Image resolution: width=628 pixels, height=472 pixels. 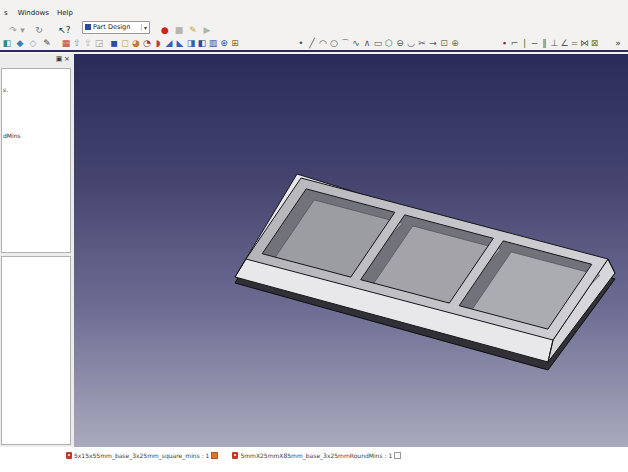 I want to click on workbench-selector: Part Design ▾, so click(x=116, y=28).